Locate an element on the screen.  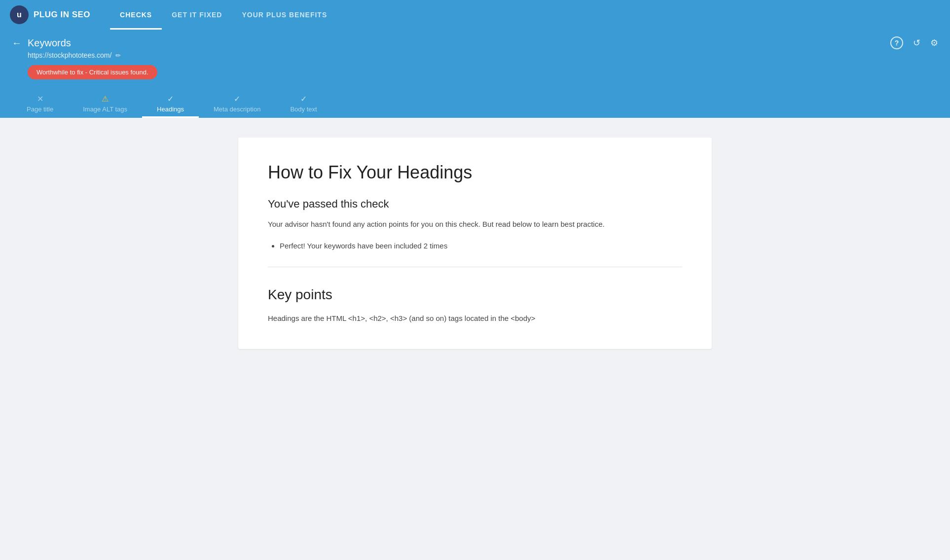
main-heading: How to Fix Your Headings is located at coordinates (475, 173).